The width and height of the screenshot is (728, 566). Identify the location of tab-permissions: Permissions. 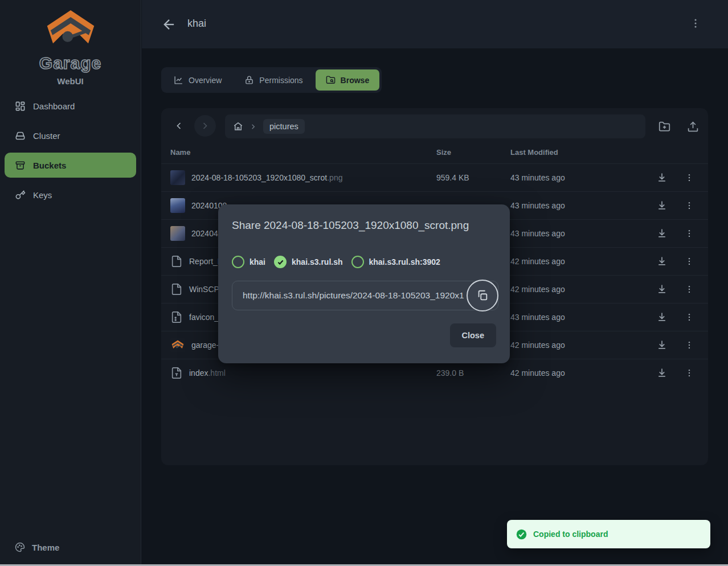
(273, 80).